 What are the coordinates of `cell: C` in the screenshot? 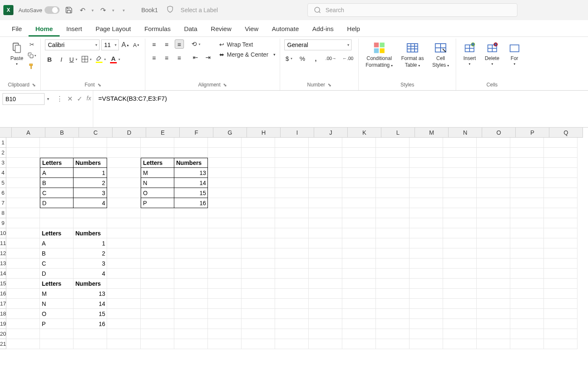 It's located at (57, 264).